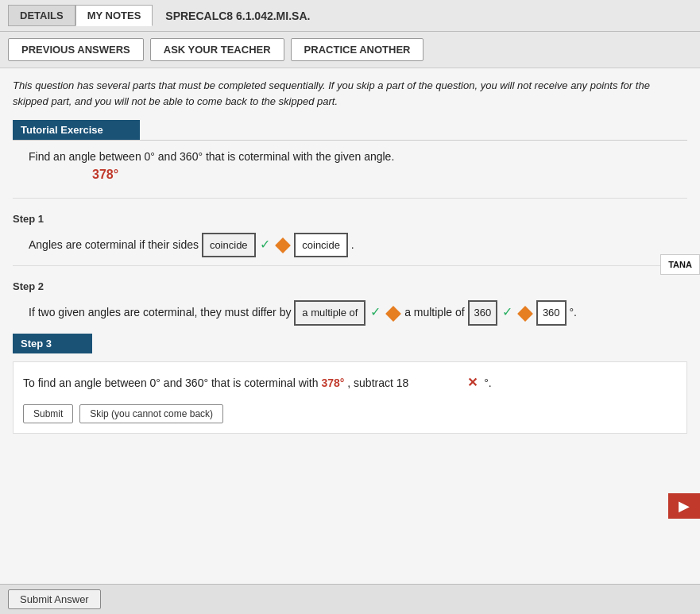 This screenshot has height=614, width=700. Describe the element at coordinates (389, 175) in the screenshot. I see `given-angle: 378°` at that location.